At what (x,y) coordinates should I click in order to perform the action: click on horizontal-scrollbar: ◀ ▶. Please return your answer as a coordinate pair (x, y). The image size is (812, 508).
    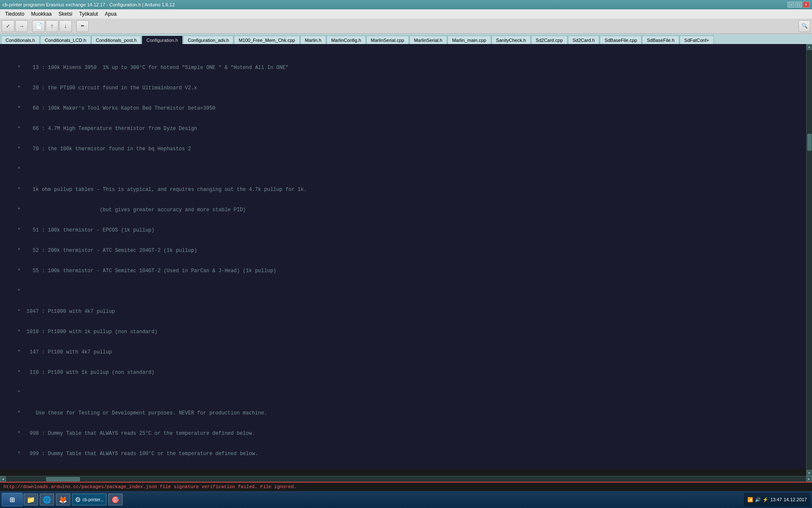
    Looking at the image, I should click on (406, 479).